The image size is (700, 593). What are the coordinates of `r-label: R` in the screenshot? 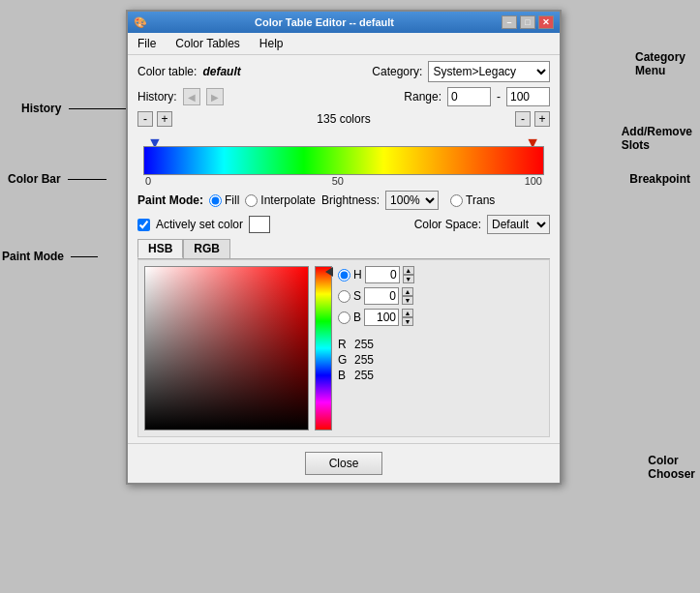 It's located at (343, 344).